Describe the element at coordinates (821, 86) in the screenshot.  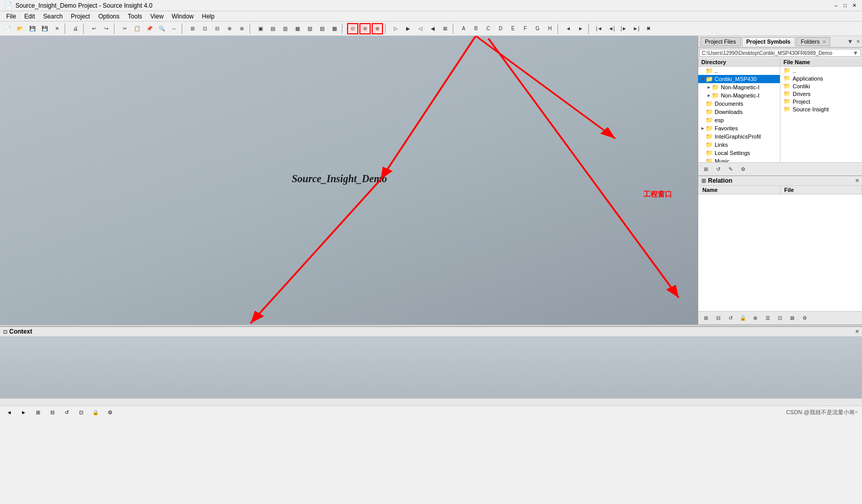
I see `file-item-contiki: 📁 Contiki` at that location.